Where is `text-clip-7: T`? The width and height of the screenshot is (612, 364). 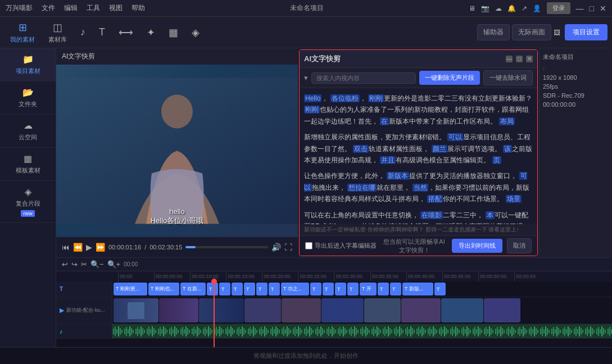 text-clip-7: T is located at coordinates (250, 289).